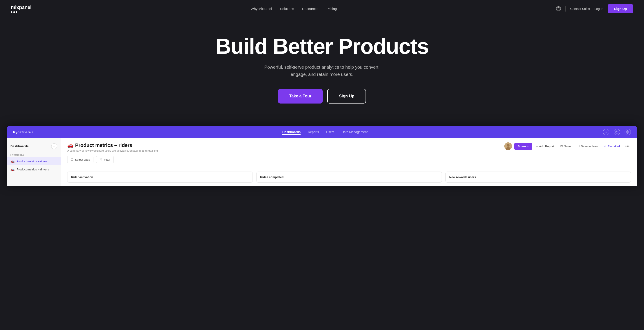 The image size is (644, 330). What do you see at coordinates (32, 161) in the screenshot?
I see `sidebar-item-riders-label: Product metrics – riders` at bounding box center [32, 161].